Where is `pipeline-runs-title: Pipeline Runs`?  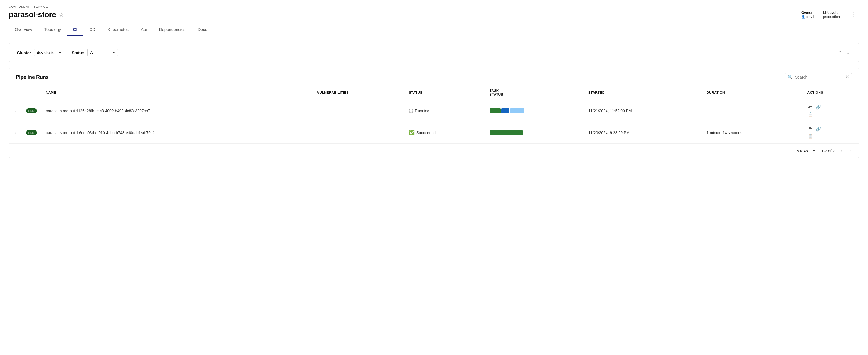
pipeline-runs-title: Pipeline Runs is located at coordinates (32, 78).